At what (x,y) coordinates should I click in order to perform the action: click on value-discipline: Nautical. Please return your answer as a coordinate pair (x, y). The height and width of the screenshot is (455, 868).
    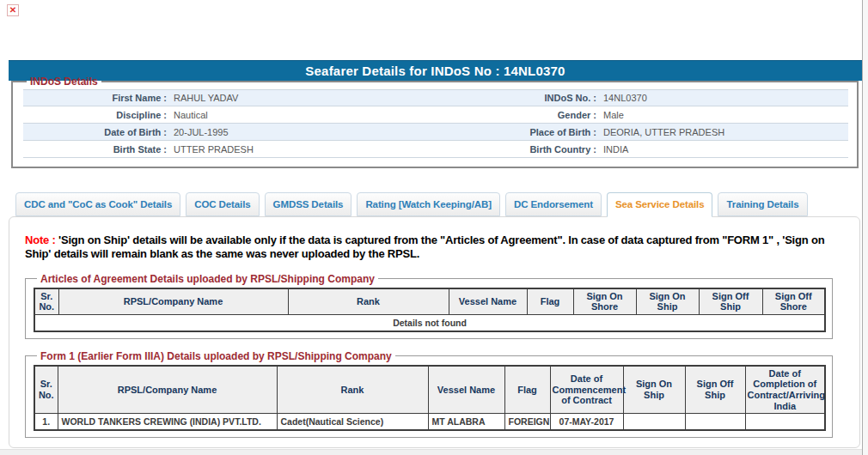
    Looking at the image, I should click on (304, 115).